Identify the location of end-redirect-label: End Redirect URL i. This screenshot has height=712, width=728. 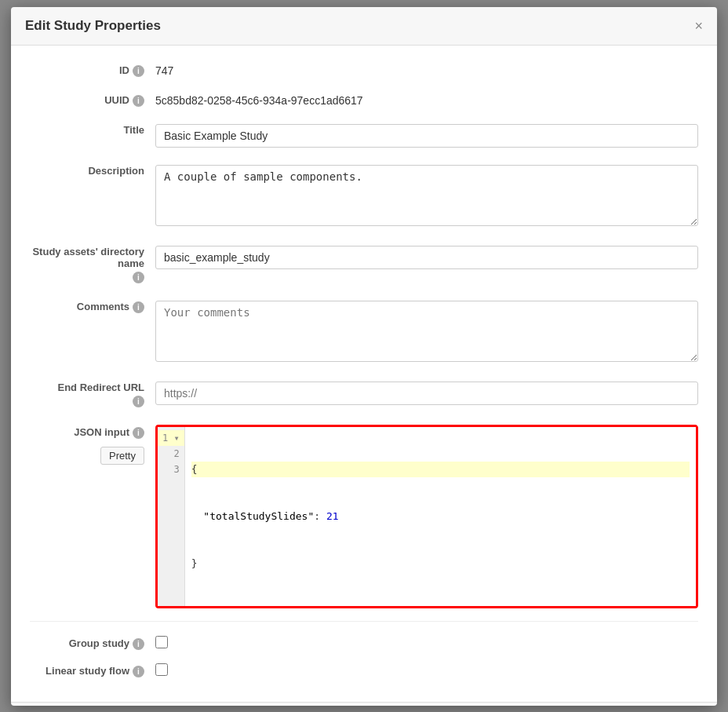
(93, 393).